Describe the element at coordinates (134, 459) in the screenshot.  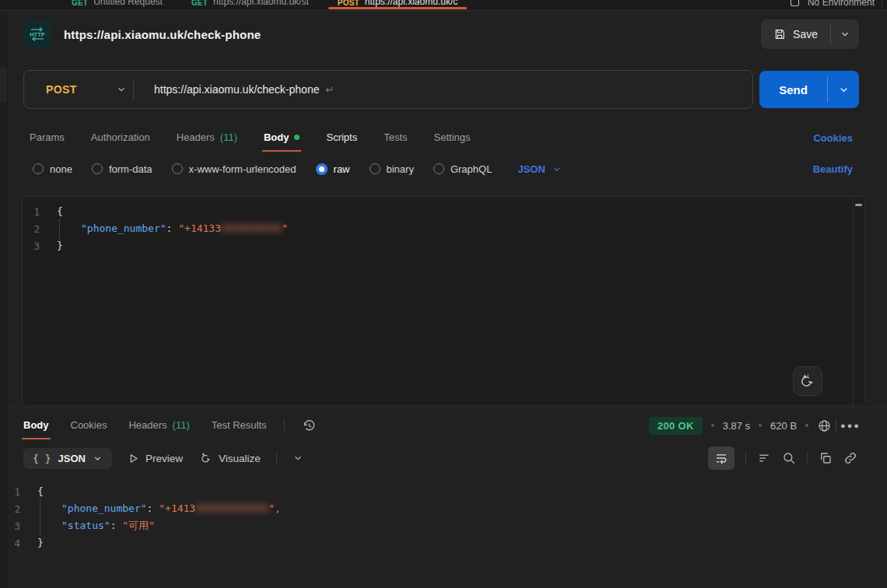
I see `preview-play-icon` at that location.